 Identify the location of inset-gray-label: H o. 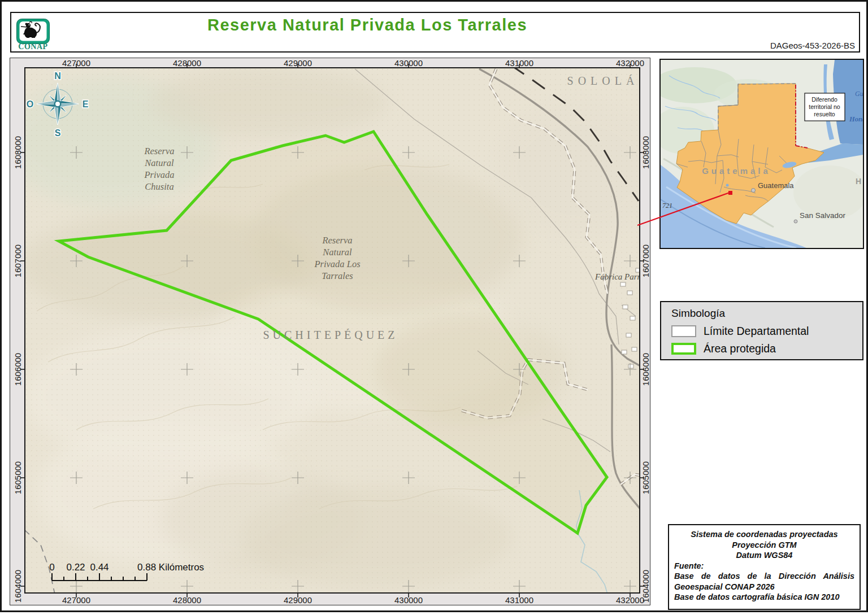
(859, 181).